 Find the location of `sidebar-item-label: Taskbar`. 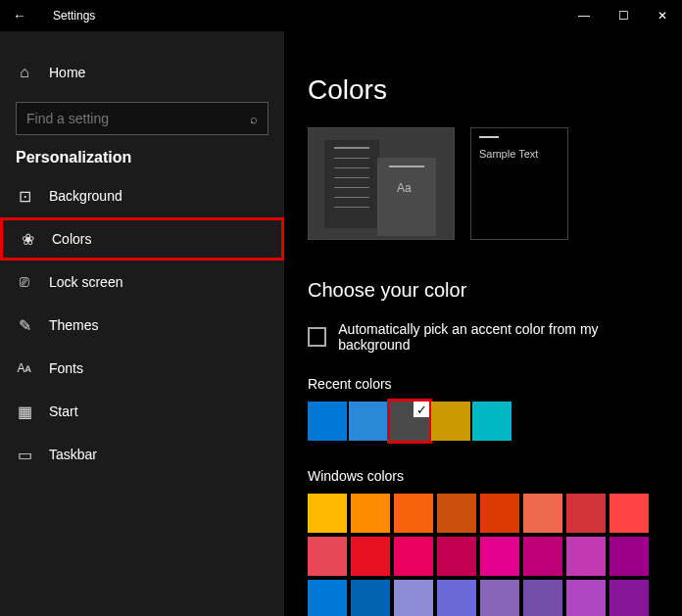

sidebar-item-label: Taskbar is located at coordinates (73, 454).